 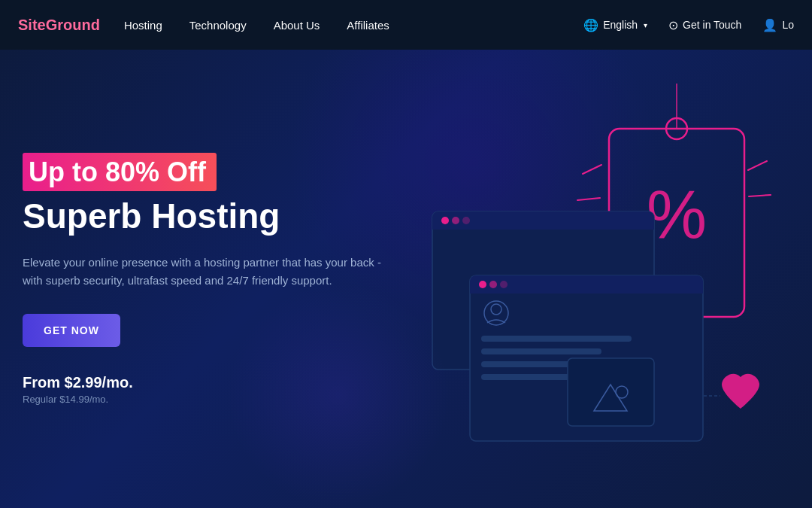 I want to click on nav-link-affiliates: Affiliates, so click(x=368, y=26).